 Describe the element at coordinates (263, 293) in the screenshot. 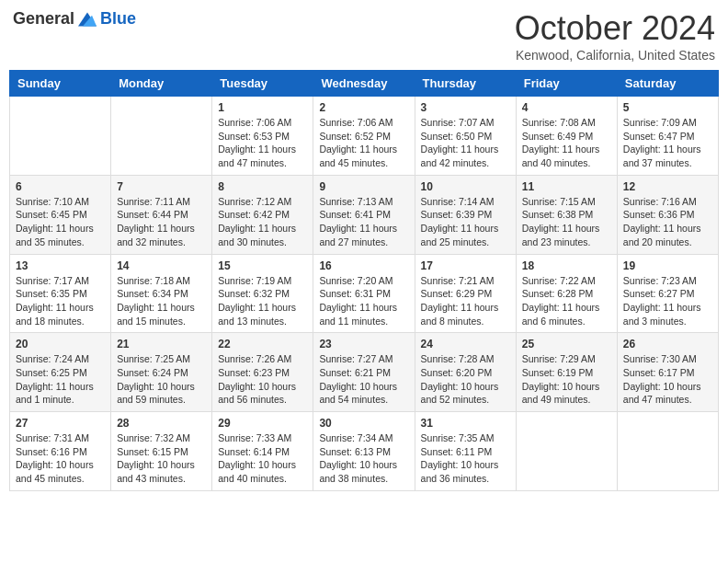

I see `calendar-cell: 15Sunrise: 7:19 AM Sunset: 6:32 PM Dayli…` at that location.